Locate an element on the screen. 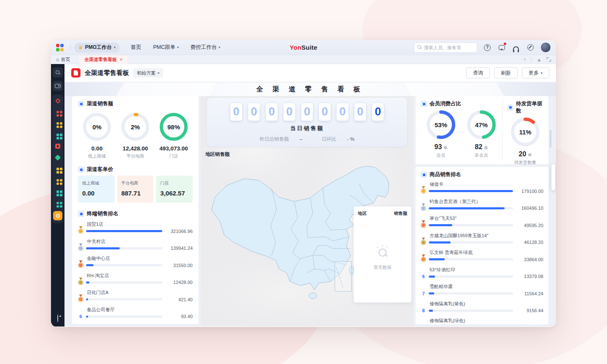 This screenshot has height=364, width=607. rail-eye-button is located at coordinates (58, 318).